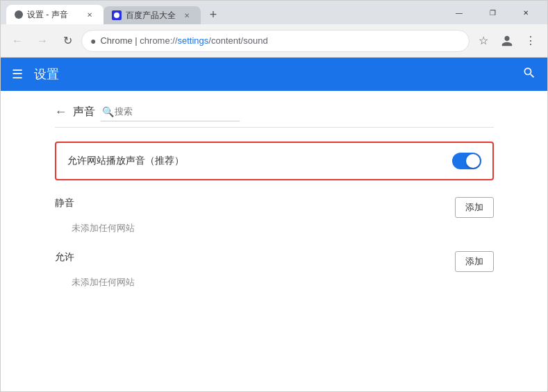  I want to click on address-text: Chrome | chrome://settings/content/sound, so click(183, 40).